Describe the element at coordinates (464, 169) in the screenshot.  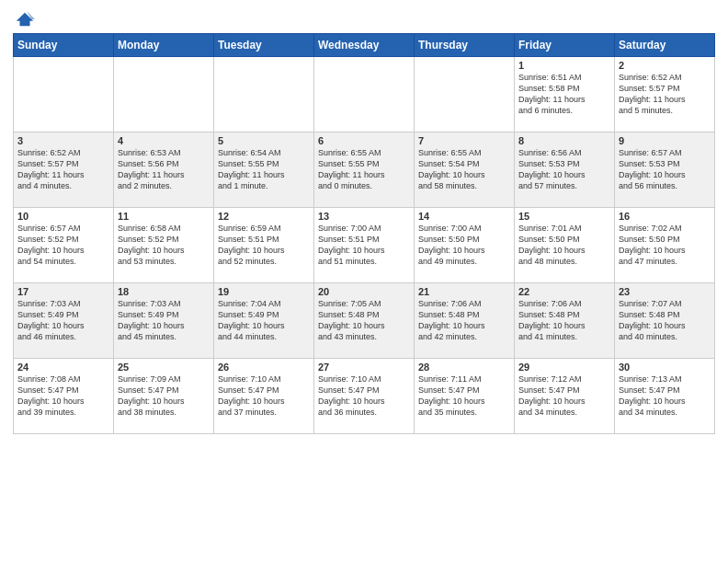
I see `day-info: Sunrise: 6:55 AM Sunset: 5:54 PM Dayligh…` at that location.